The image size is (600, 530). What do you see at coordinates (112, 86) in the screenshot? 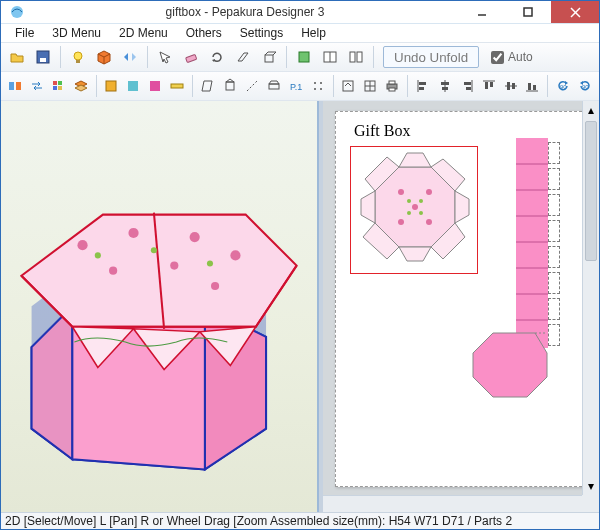
I see `orient-button` at bounding box center [112, 86].